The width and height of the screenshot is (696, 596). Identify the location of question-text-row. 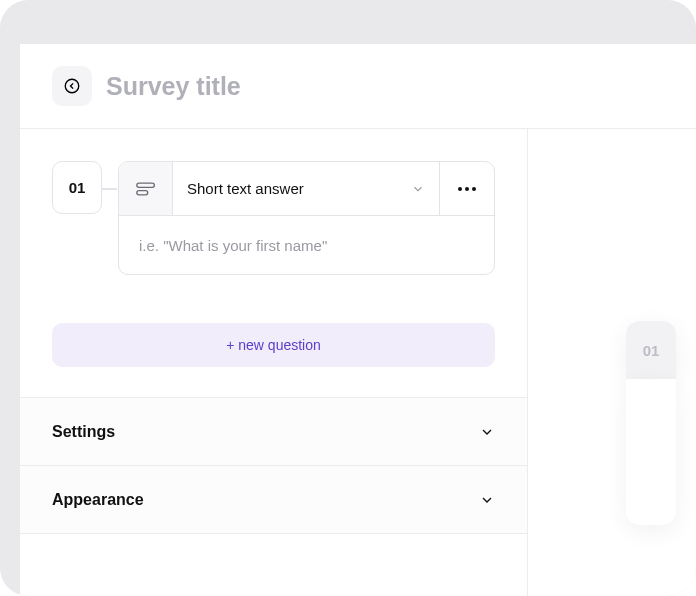
(306, 244).